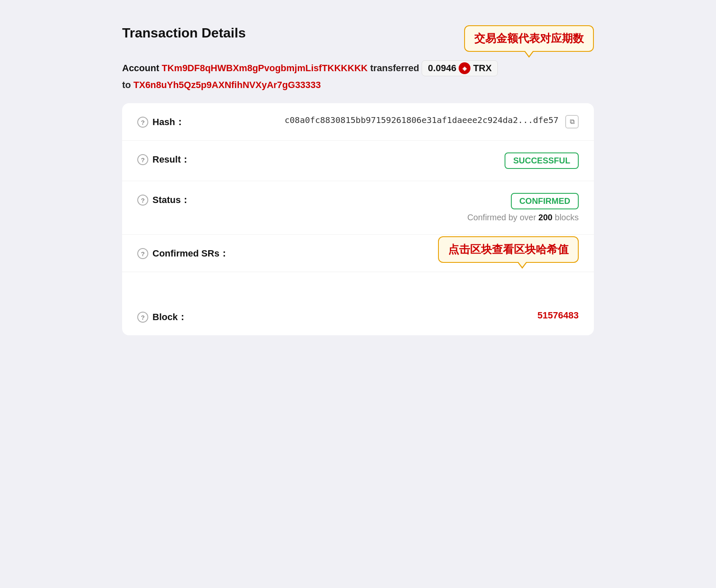 This screenshot has height=588, width=716. What do you see at coordinates (358, 122) in the screenshot?
I see `hash-row: ? Hash： c08a0fc8830815bb97159261806e31af…` at bounding box center [358, 122].